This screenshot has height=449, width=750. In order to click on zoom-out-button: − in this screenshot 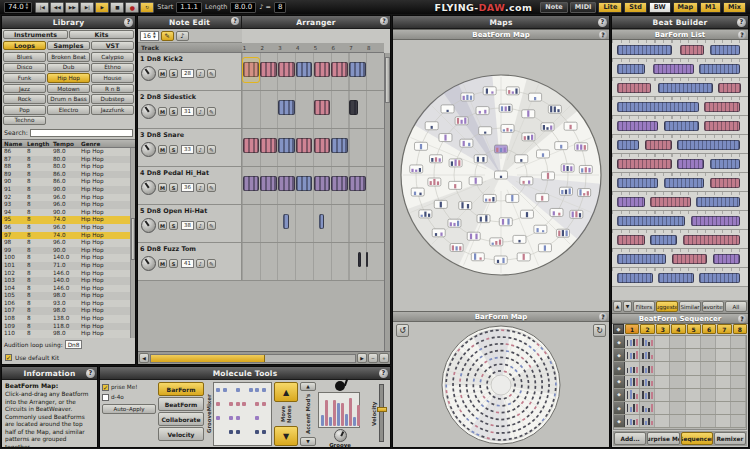, I will do `click(373, 358)`.